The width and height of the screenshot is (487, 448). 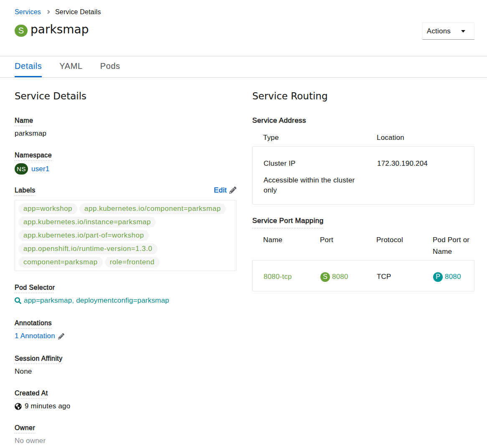 What do you see at coordinates (363, 276) in the screenshot?
I see `table-row: 8080-tcp S 8080 TCP P 8080` at bounding box center [363, 276].